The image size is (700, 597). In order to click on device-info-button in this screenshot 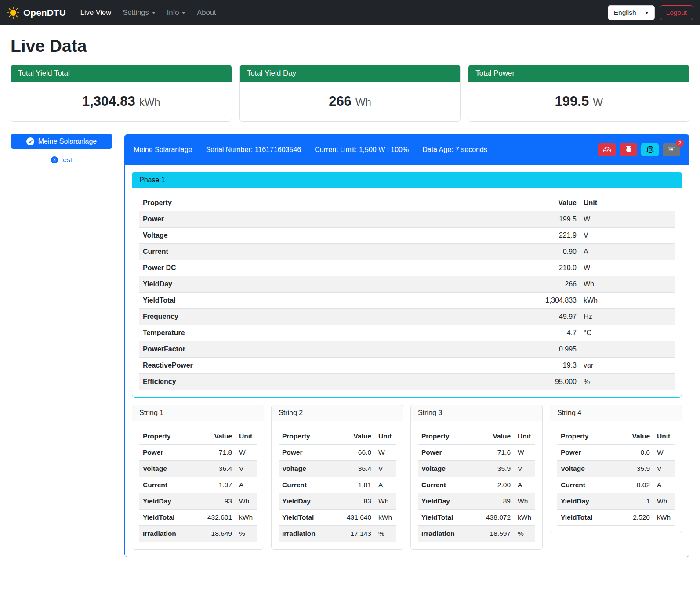, I will do `click(650, 149)`.